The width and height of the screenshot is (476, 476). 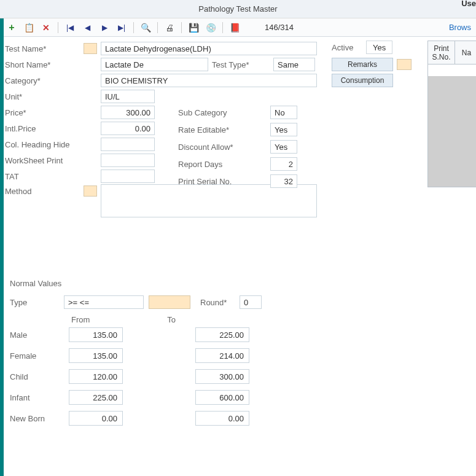 I want to click on rate-editable-input: Yes, so click(x=284, y=130).